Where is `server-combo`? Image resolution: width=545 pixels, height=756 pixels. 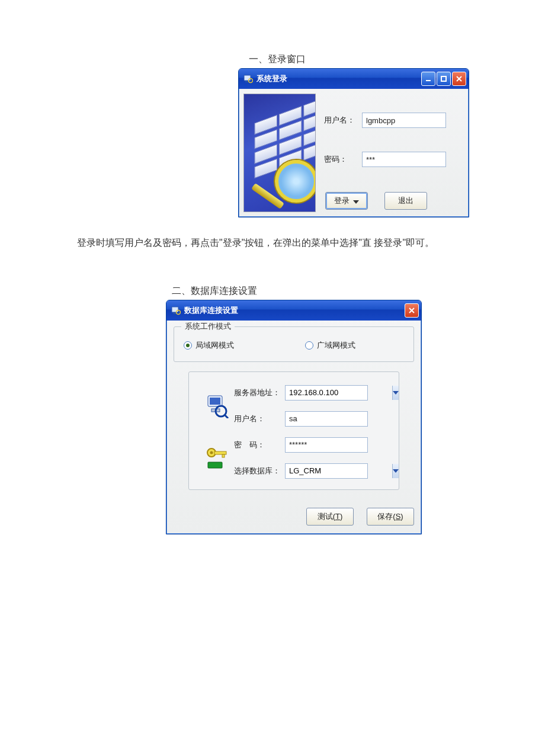
server-combo is located at coordinates (326, 393).